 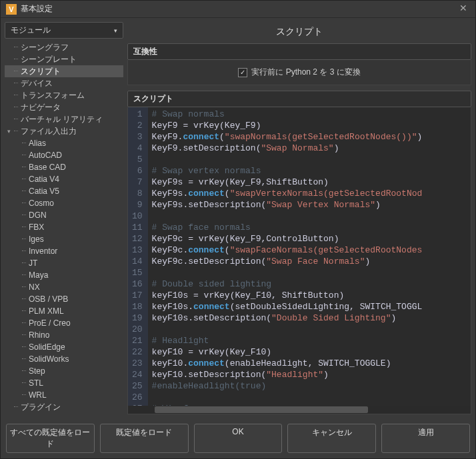 What do you see at coordinates (64, 287) in the screenshot?
I see `tree-item: NX` at bounding box center [64, 287].